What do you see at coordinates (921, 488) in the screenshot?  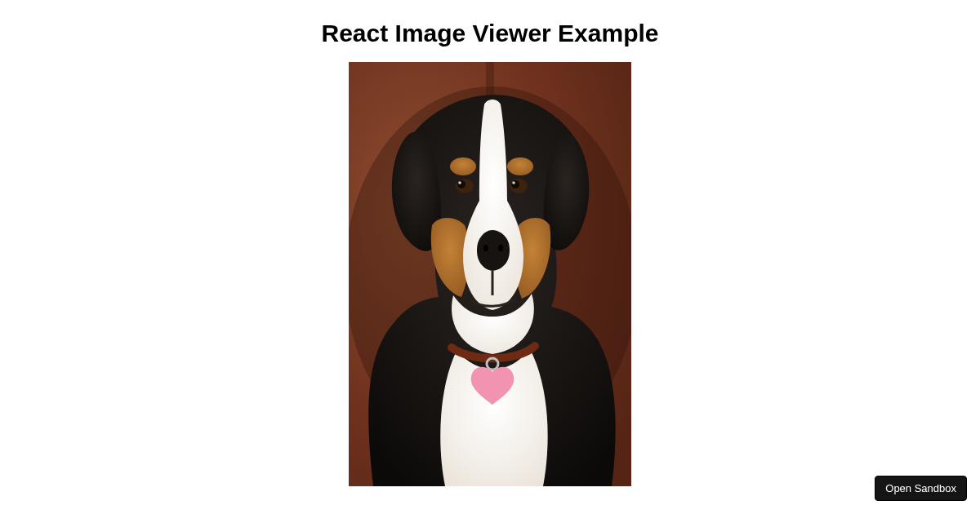 I see `open-sandbox-button: Open Sandbox` at bounding box center [921, 488].